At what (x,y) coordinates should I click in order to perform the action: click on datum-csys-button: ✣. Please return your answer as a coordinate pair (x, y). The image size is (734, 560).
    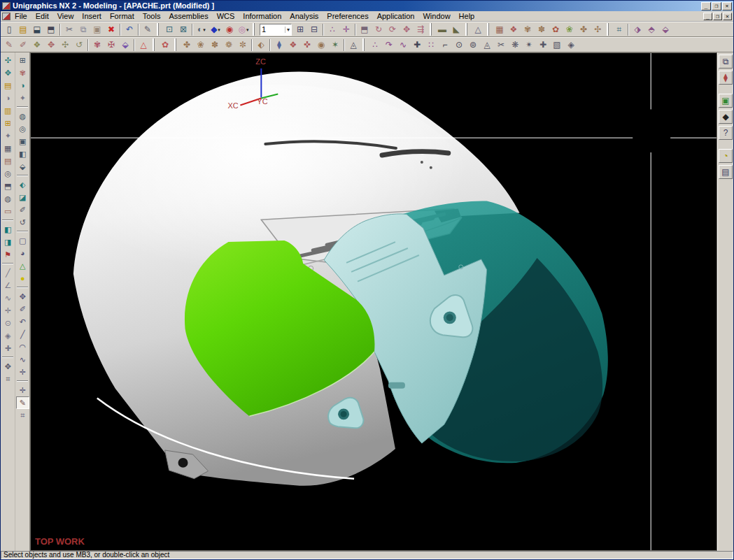
    Looking at the image, I should click on (65, 45).